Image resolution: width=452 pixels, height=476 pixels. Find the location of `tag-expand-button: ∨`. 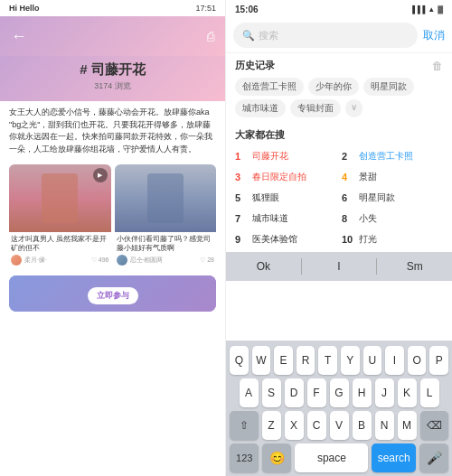

tag-expand-button: ∨ is located at coordinates (354, 108).